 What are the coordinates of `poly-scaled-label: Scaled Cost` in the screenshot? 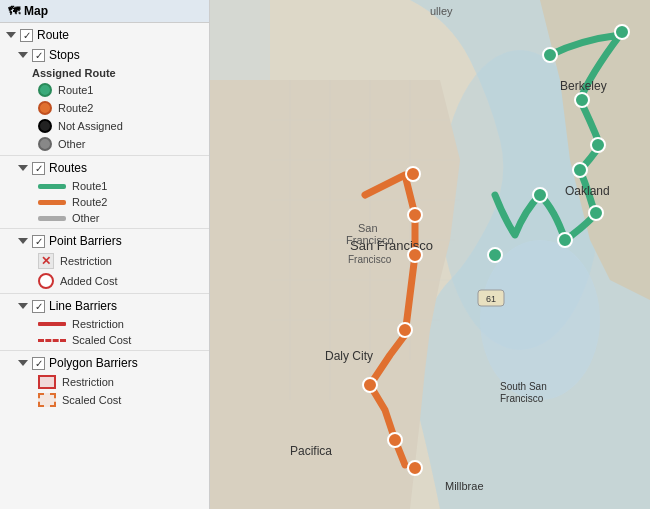 It's located at (92, 400).